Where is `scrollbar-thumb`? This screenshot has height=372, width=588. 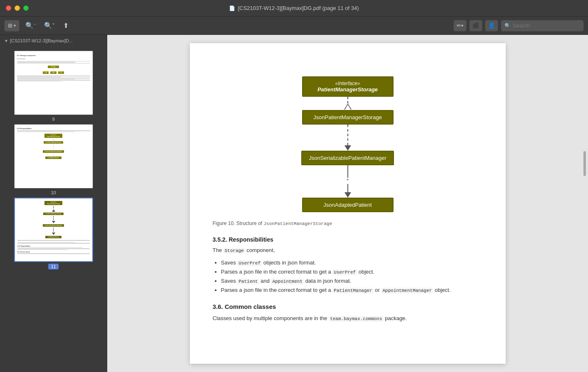 scrollbar-thumb is located at coordinates (585, 164).